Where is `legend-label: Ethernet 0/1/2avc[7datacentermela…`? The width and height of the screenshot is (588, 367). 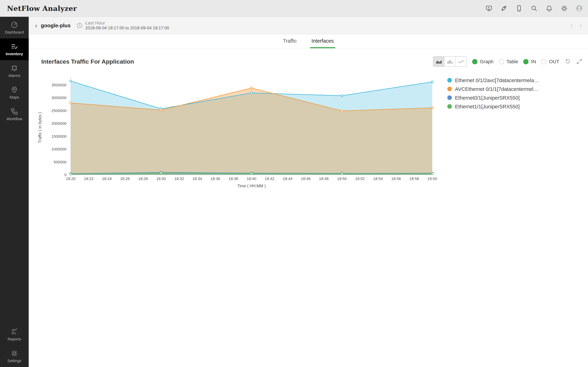 legend-label: Ethernet 0/1/2avc[7datacentermela… is located at coordinates (497, 80).